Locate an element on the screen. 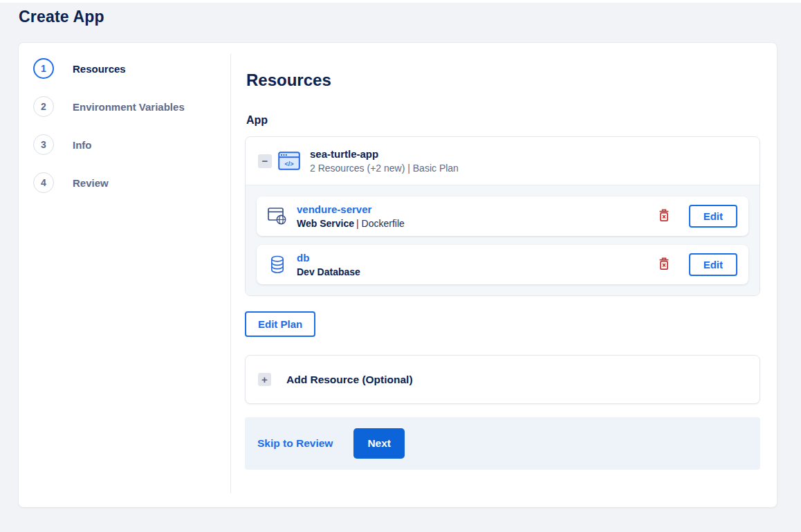 Image resolution: width=801 pixels, height=532 pixels. stepper-step-environment-variables: 2 Environment Variables is located at coordinates (131, 107).